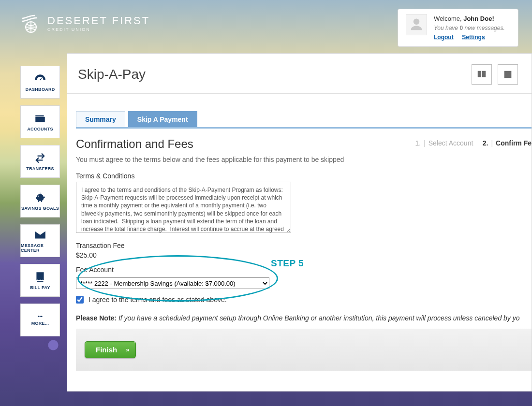 This screenshot has width=532, height=406. Describe the element at coordinates (40, 235) in the screenshot. I see `envelope-icon` at that location.